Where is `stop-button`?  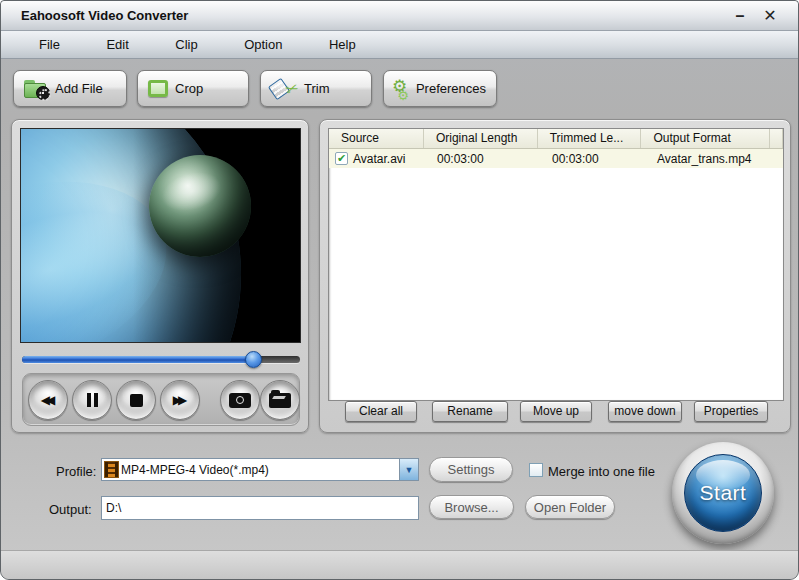 stop-button is located at coordinates (136, 400).